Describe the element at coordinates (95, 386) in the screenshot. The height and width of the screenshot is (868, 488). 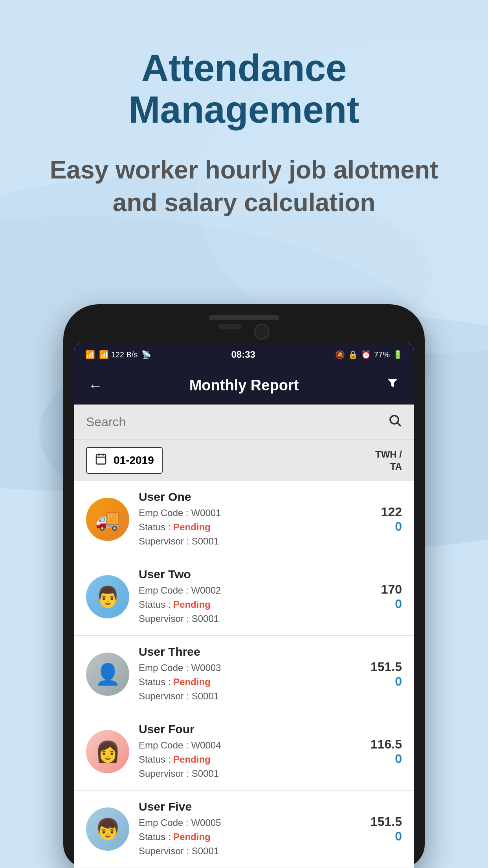
I see `back-button: ←` at that location.